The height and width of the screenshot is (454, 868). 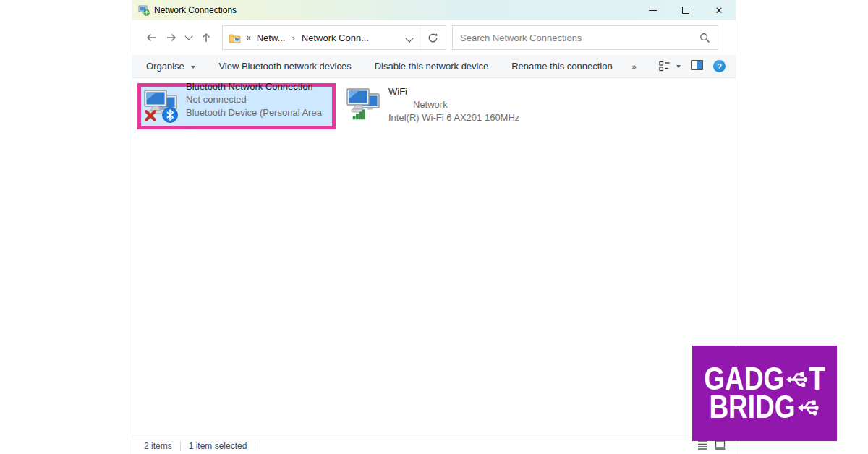 What do you see at coordinates (249, 38) in the screenshot?
I see `breadcrumb-overflow: «` at bounding box center [249, 38].